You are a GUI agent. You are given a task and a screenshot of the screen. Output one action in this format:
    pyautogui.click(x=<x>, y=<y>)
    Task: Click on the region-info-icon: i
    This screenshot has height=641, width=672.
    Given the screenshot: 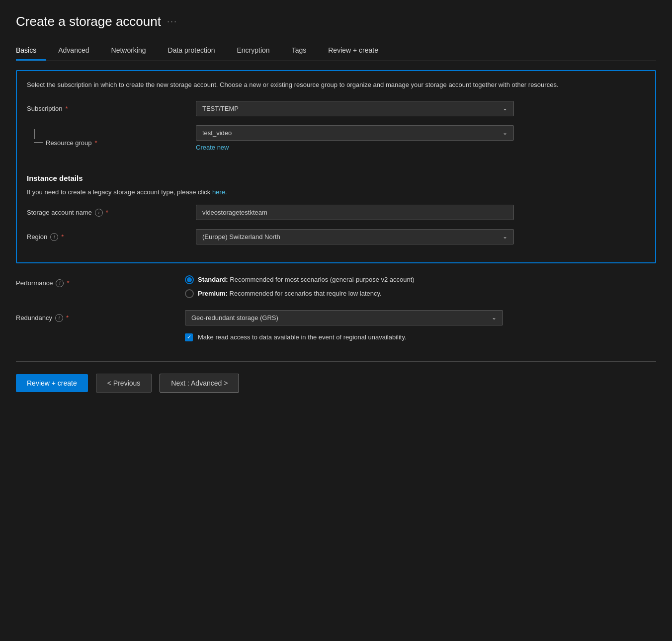 What is the action you would take?
    pyautogui.click(x=54, y=237)
    